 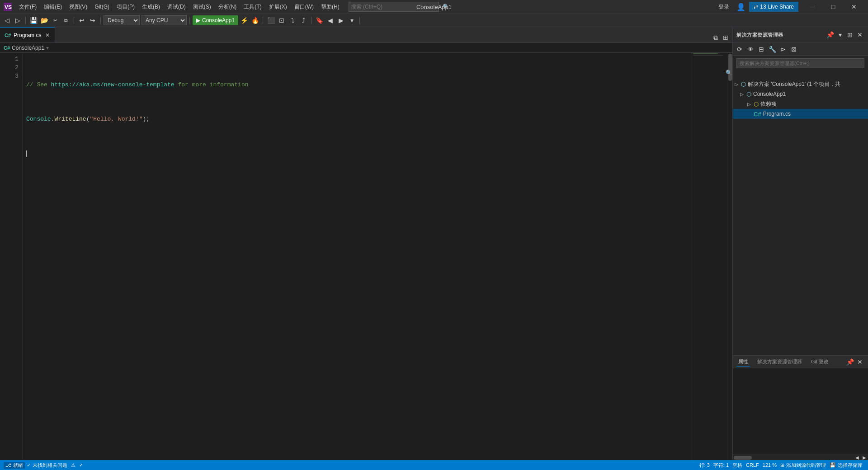 What do you see at coordinates (774, 7) in the screenshot?
I see `liveshare-button: ⇄ 13 Live Share` at bounding box center [774, 7].